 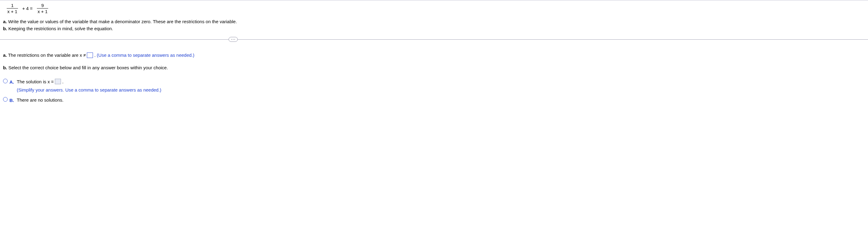 I want to click on instructions-block: a. Write the value or values of the vari…, so click(x=434, y=27).